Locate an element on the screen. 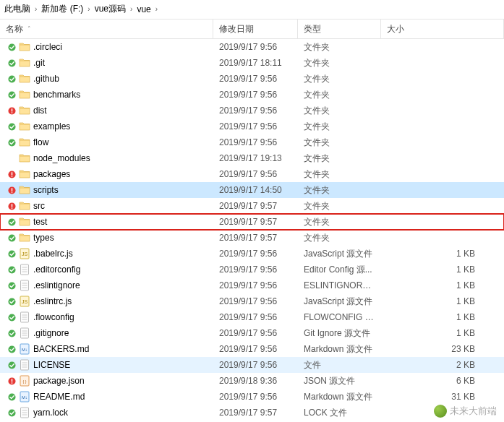  file-name: README.md is located at coordinates (59, 397).